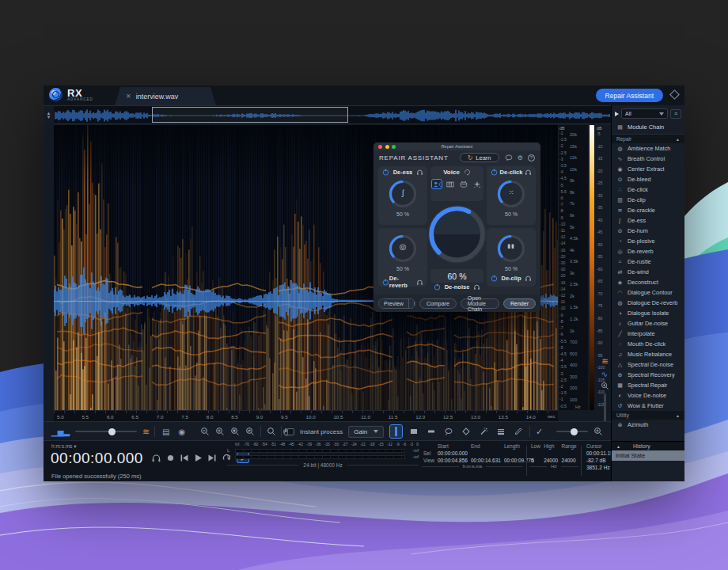 The image size is (728, 570). What do you see at coordinates (648, 200) in the screenshot?
I see `module-item: ▥ De-clip` at bounding box center [648, 200].